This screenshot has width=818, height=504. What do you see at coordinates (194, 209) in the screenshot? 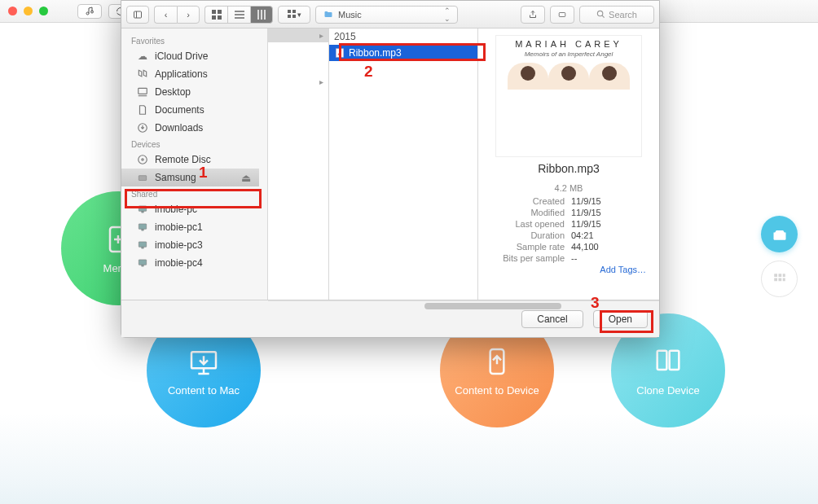
I see `sidebar-item-imobie-pc: imobie-pc` at bounding box center [194, 209].